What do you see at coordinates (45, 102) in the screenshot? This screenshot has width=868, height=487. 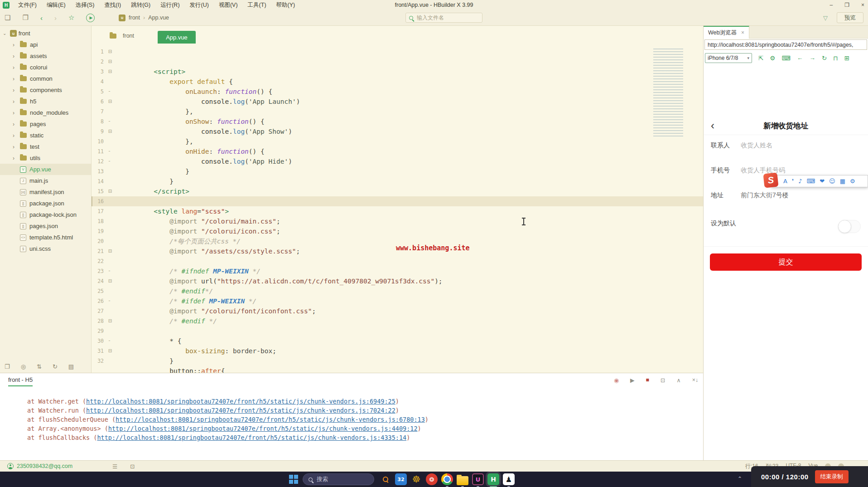 I see `sidebar-folder: h5` at bounding box center [45, 102].